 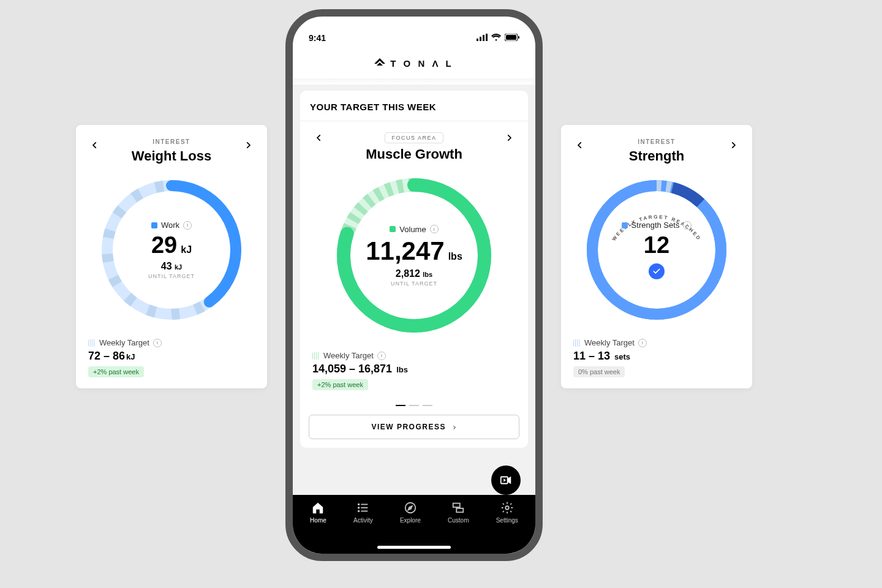 What do you see at coordinates (482, 38) in the screenshot?
I see `cellular-icon` at bounding box center [482, 38].